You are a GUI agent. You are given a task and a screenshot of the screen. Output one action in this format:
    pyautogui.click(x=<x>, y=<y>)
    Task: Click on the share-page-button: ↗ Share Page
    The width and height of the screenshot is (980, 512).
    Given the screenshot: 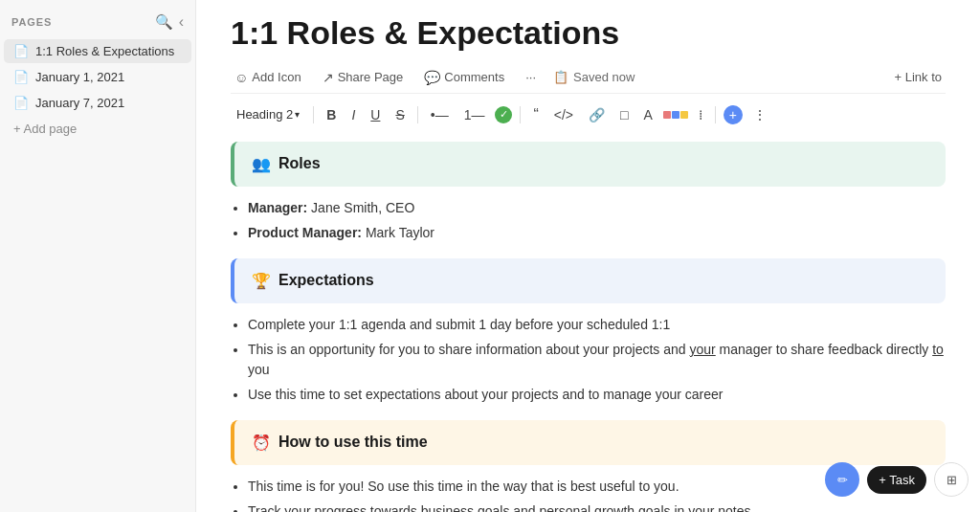 What is the action you would take?
    pyautogui.click(x=364, y=78)
    